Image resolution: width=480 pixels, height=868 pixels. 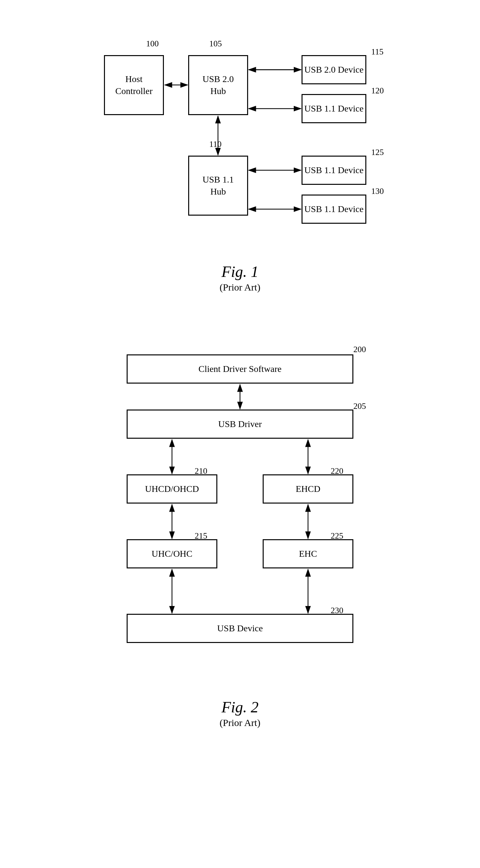 What do you see at coordinates (172, 554) in the screenshot?
I see `uhc-box: UHC/OHC` at bounding box center [172, 554].